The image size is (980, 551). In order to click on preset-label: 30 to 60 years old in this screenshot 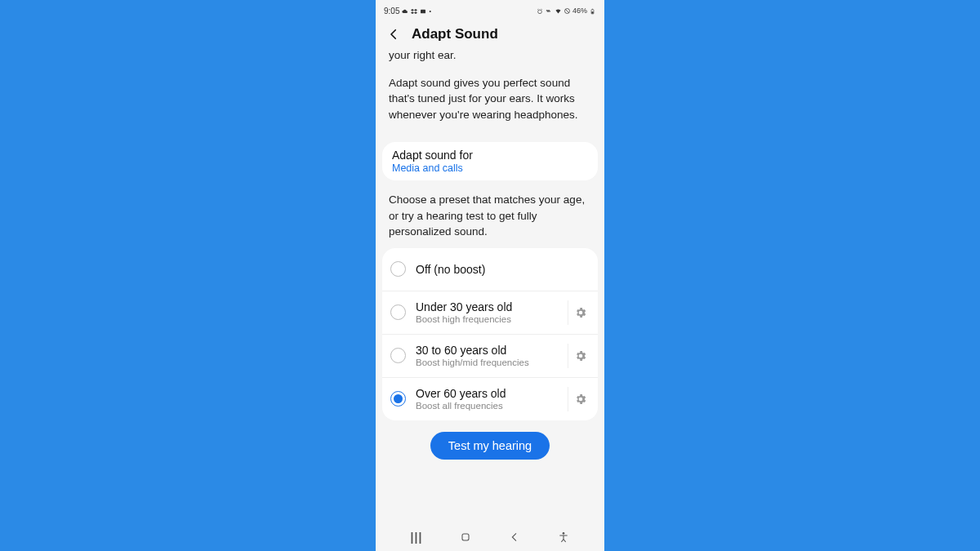, I will do `click(490, 350)`.